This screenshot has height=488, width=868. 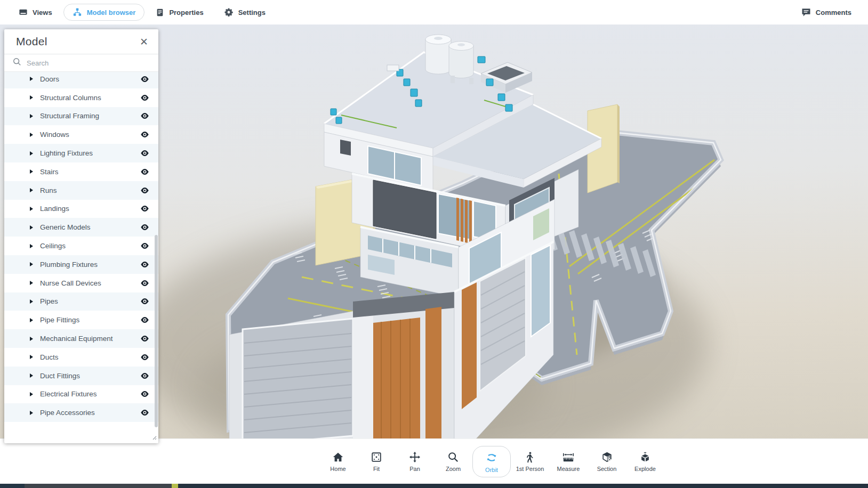 What do you see at coordinates (90, 302) in the screenshot?
I see `category-label: Pipes` at bounding box center [90, 302].